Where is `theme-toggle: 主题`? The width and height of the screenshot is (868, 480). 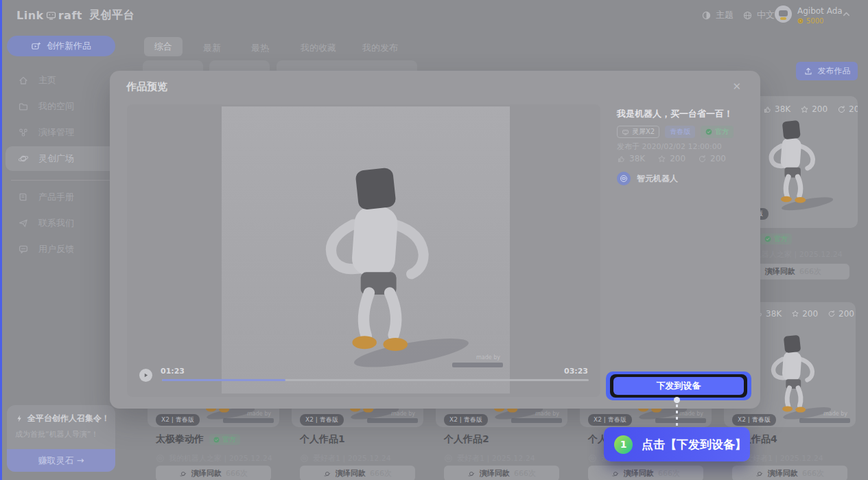 theme-toggle: 主题 is located at coordinates (718, 15).